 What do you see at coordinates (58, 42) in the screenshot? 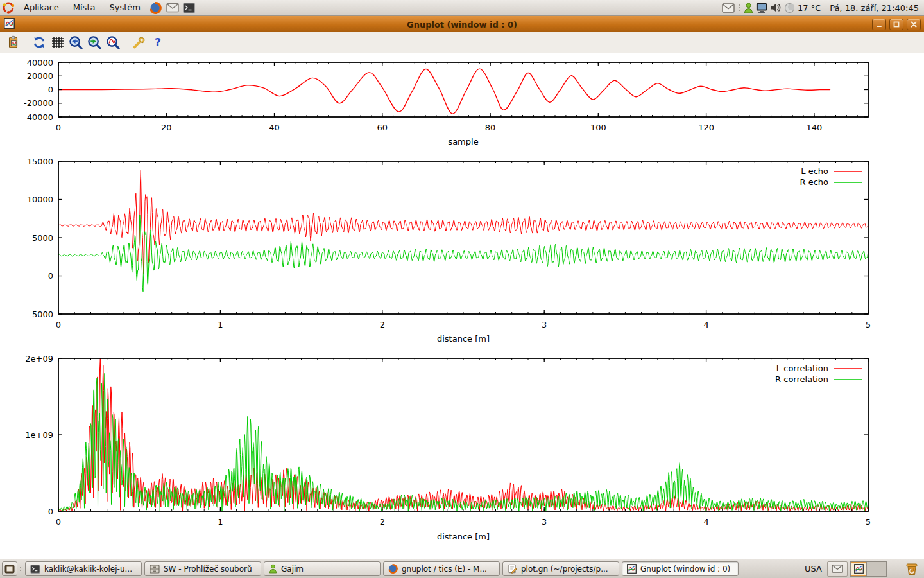
I see `grid-icon` at bounding box center [58, 42].